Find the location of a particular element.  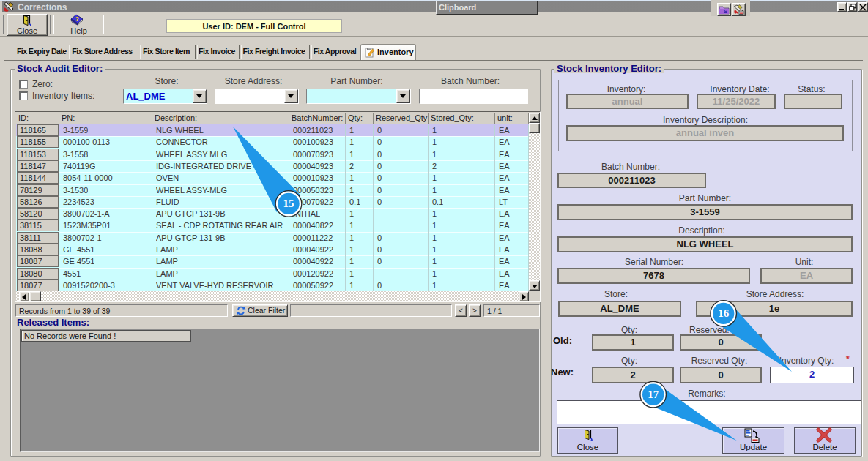

svg-text: 15 is located at coordinates (289, 203).